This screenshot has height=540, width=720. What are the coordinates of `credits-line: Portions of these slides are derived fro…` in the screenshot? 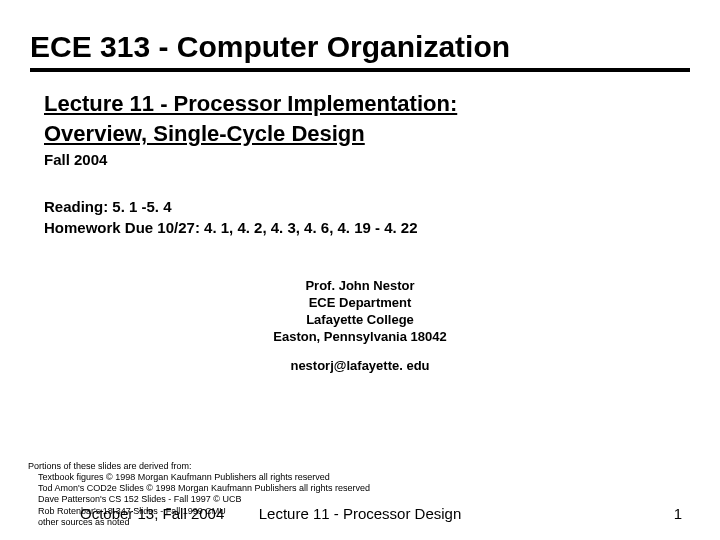 It's located at (199, 466).